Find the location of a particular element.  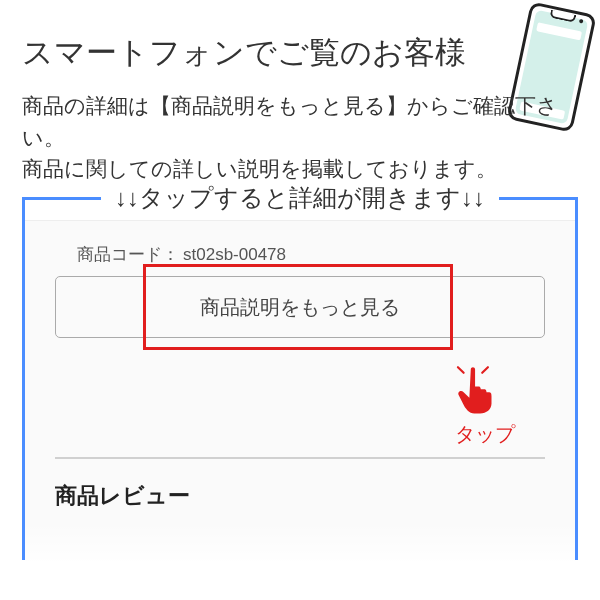

lead-line-1: 商品の詳細は【商品説明をもっと見る】からご確認下さい。 is located at coordinates (300, 122).